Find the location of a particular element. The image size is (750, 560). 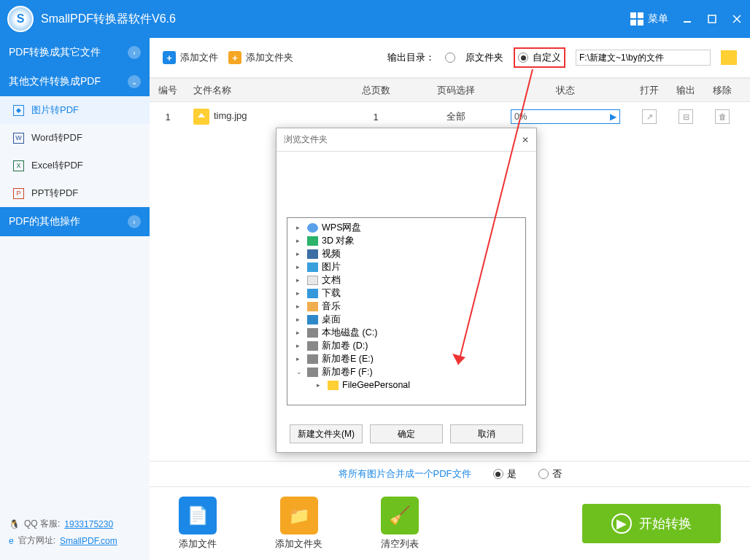

chevron-down-icon: ⌄ is located at coordinates (134, 82).